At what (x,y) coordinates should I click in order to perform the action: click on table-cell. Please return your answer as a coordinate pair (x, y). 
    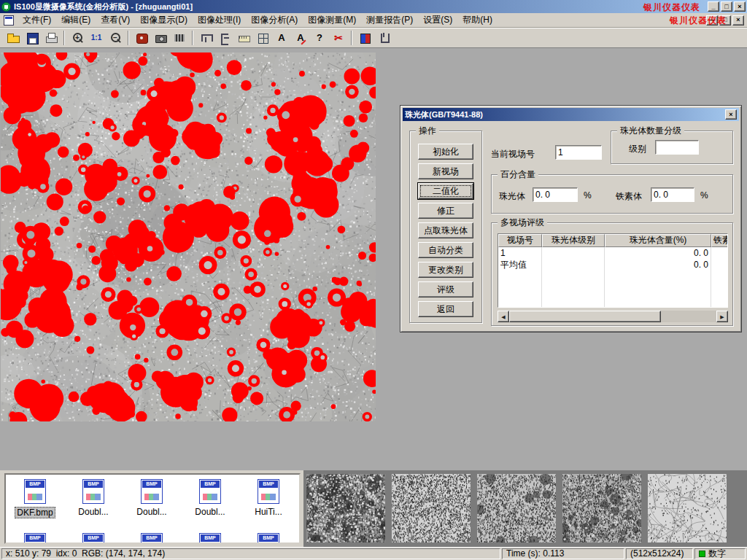
    Looking at the image, I should click on (573, 289).